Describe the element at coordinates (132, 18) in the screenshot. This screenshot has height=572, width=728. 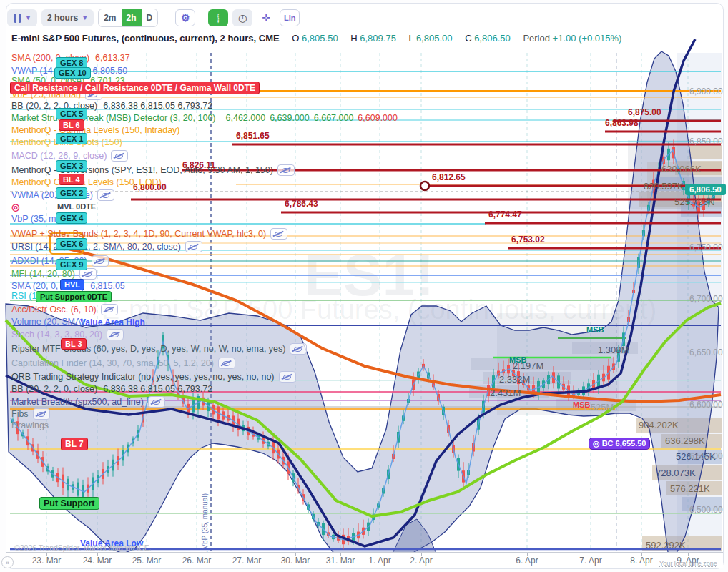
I see `interval-2h-button: 2h` at that location.